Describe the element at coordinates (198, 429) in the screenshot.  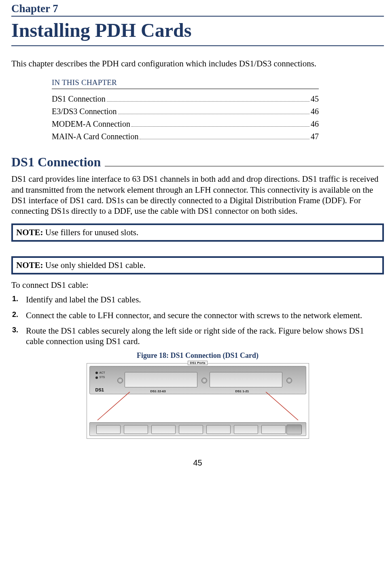
I see `chassis` at that location.